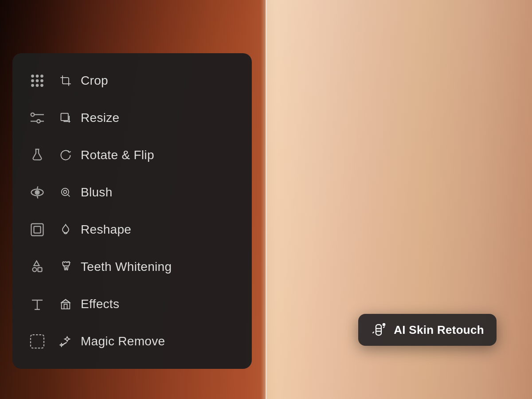 This screenshot has height=399, width=532. What do you see at coordinates (132, 81) in the screenshot?
I see `sidebar-item-crop: Crop` at bounding box center [132, 81].